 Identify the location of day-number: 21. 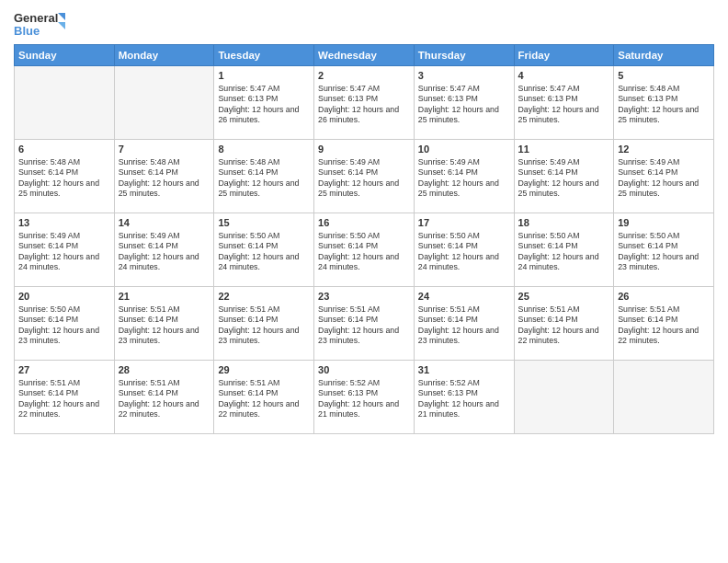
(165, 296).